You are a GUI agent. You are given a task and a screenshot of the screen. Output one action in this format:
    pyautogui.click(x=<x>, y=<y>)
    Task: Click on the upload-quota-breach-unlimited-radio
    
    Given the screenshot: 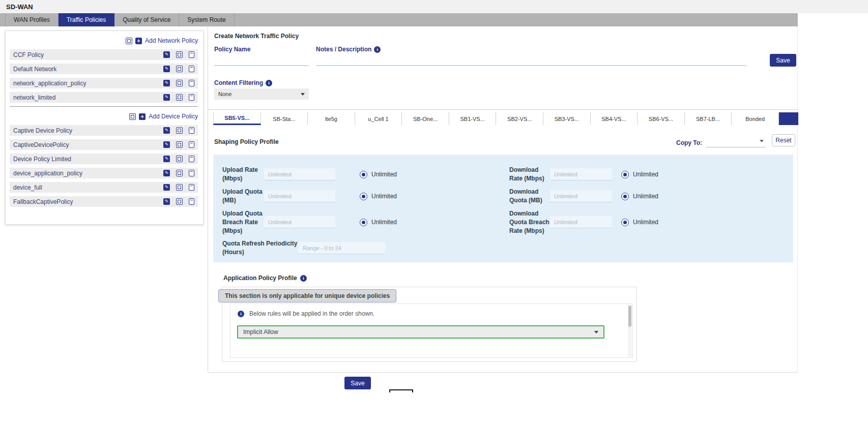 What is the action you would take?
    pyautogui.click(x=363, y=223)
    